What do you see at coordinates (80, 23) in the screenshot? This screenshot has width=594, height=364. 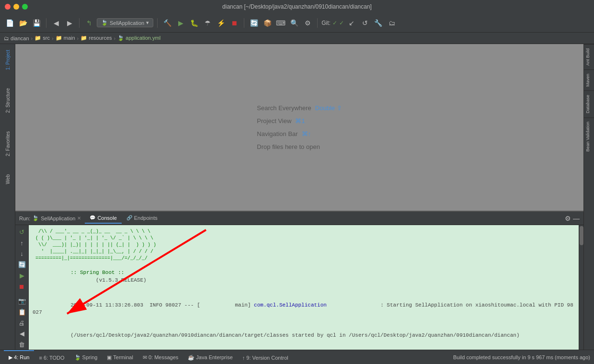 I see `sep2` at bounding box center [80, 23].